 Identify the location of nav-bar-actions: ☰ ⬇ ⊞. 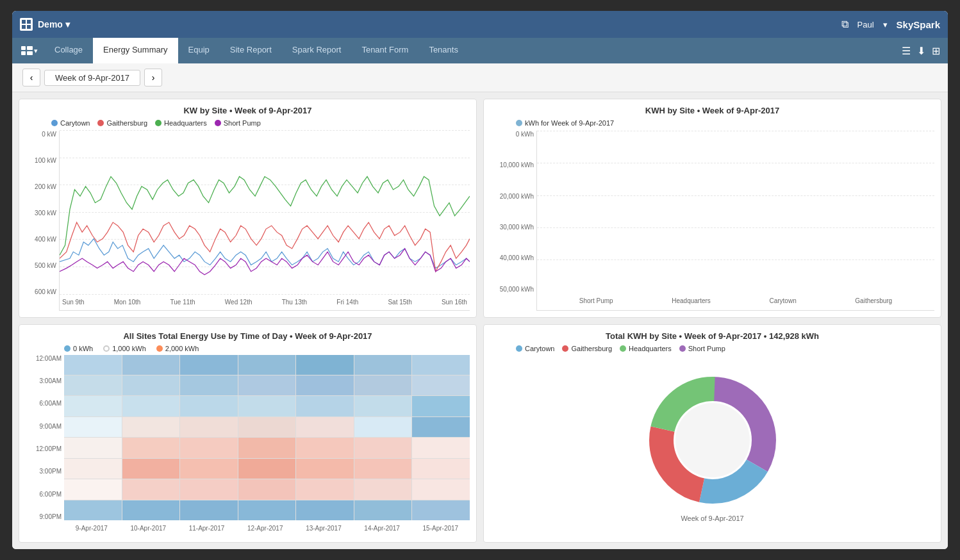
(923, 51).